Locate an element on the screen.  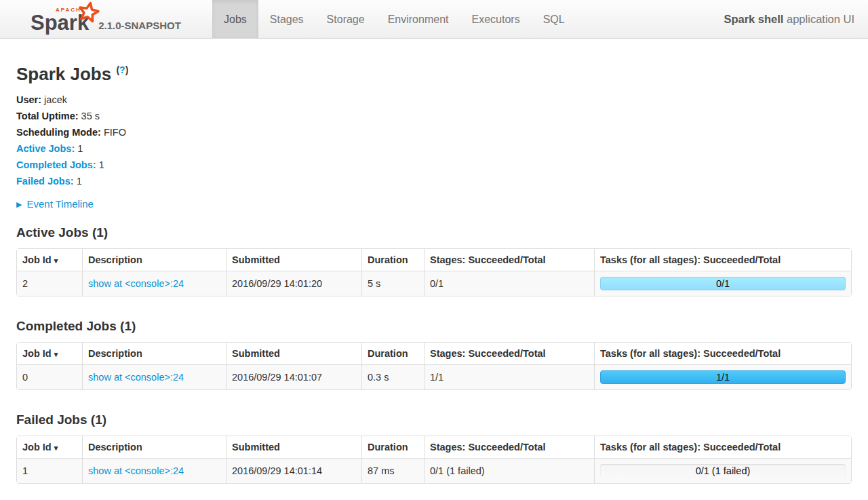
job-stages-cell: 0/1 (1 failed) is located at coordinates (509, 471).